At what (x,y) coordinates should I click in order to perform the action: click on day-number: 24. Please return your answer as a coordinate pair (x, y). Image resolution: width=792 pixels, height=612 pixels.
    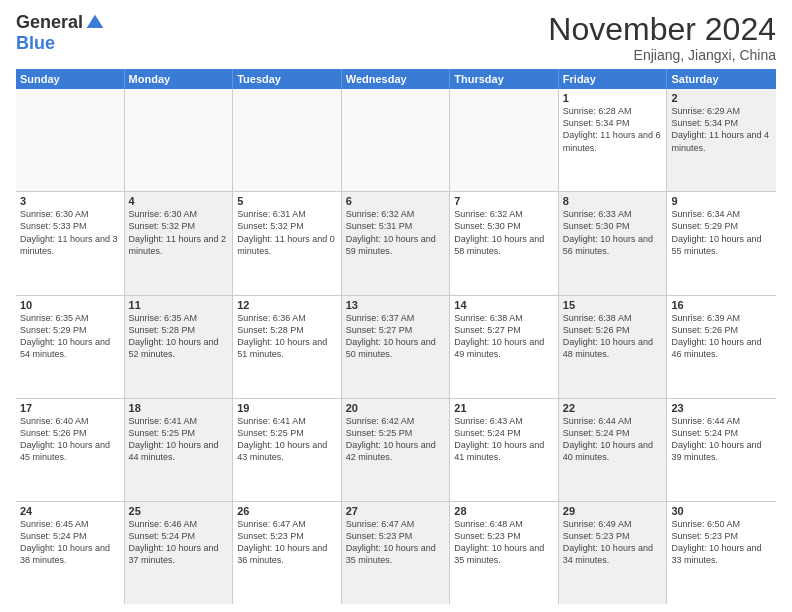
    Looking at the image, I should click on (70, 511).